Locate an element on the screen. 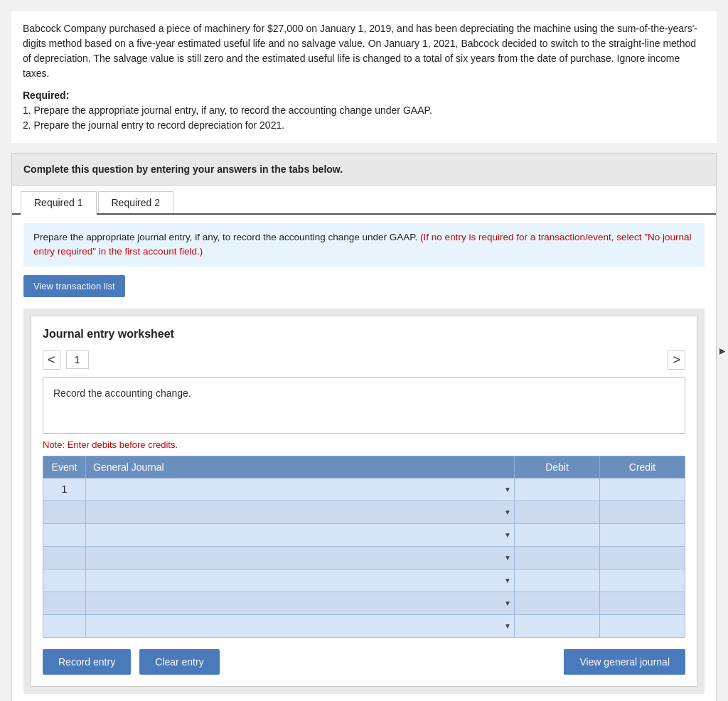  clear-entry-button: Clear entry is located at coordinates (179, 662).